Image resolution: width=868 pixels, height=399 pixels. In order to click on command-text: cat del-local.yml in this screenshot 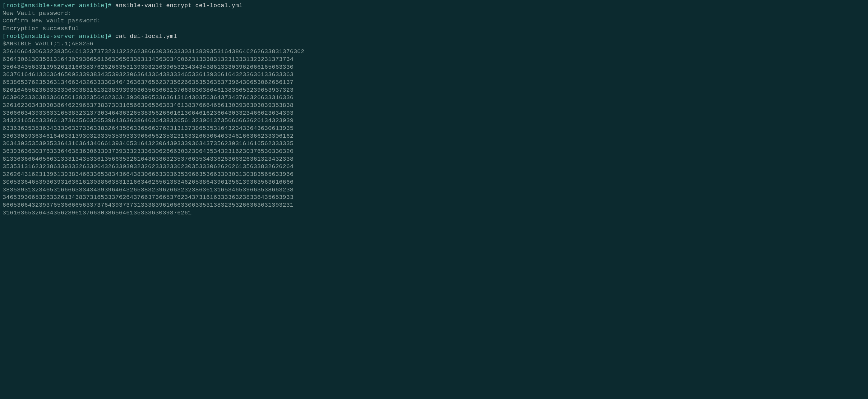, I will do `click(146, 36)`.